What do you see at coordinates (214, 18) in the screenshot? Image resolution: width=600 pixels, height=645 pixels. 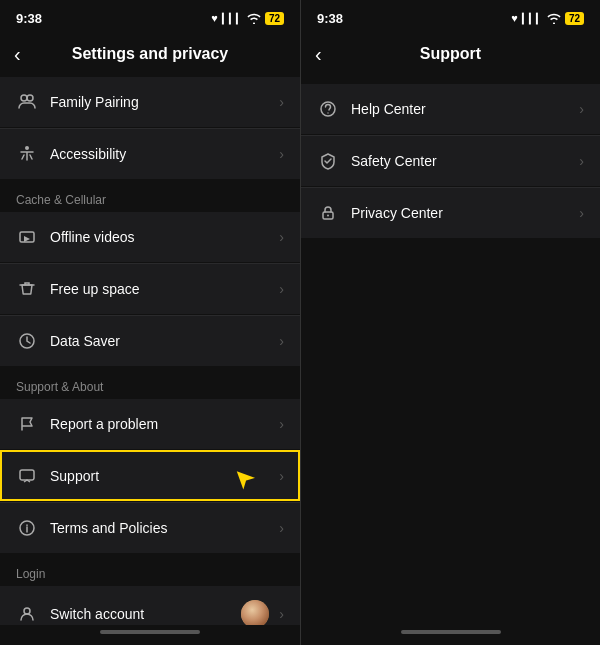 I see `heart-icon: ♥` at bounding box center [214, 18].